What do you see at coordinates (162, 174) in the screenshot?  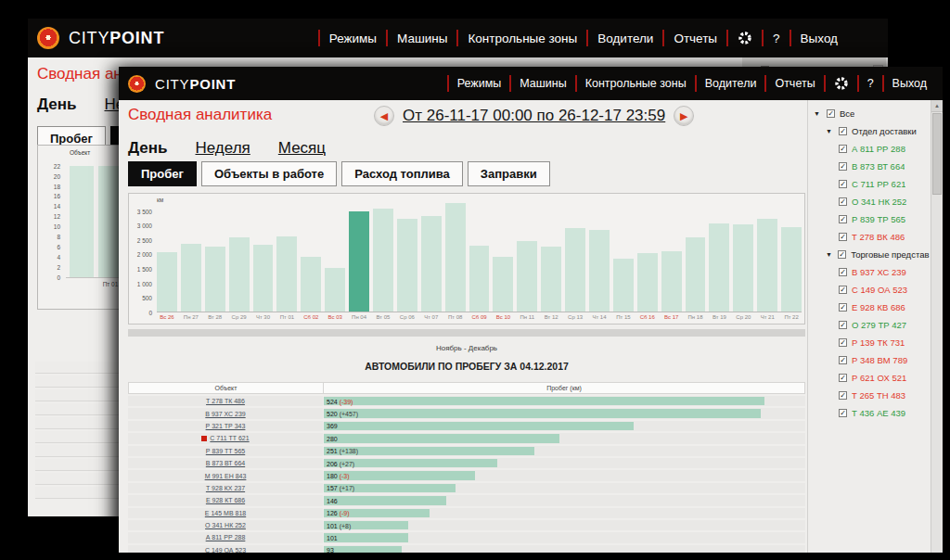 I see `metric-button-mileage: Пробег` at bounding box center [162, 174].